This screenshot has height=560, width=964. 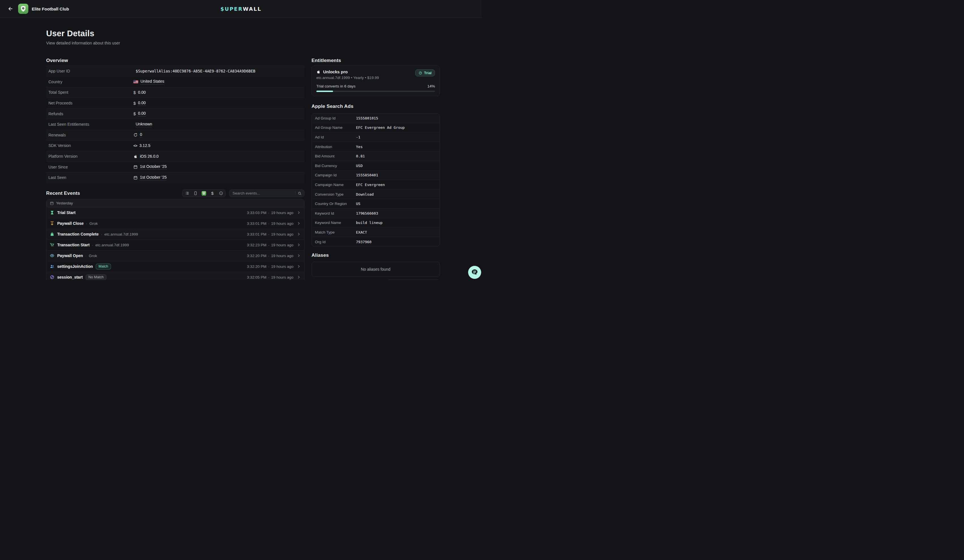 What do you see at coordinates (241, 9) in the screenshot?
I see `topbar: Elite Football Club $UPERWALL` at bounding box center [241, 9].